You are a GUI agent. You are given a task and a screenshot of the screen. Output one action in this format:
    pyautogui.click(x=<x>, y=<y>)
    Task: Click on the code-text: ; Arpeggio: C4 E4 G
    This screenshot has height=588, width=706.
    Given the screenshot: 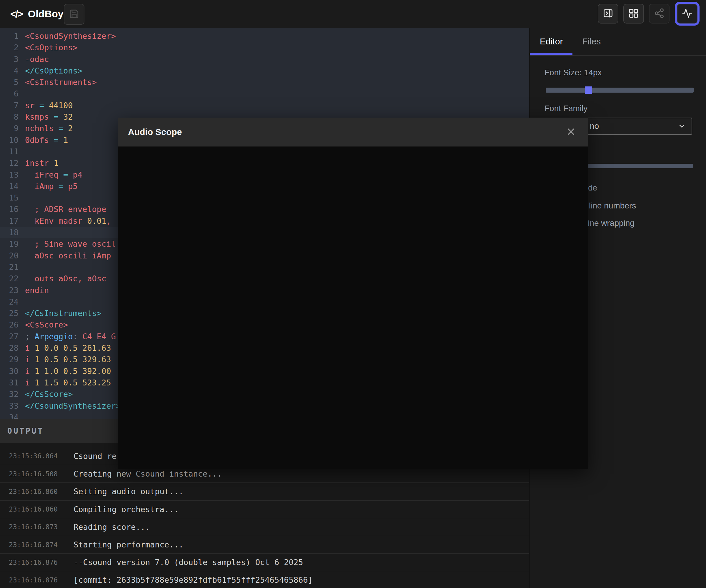 What is the action you would take?
    pyautogui.click(x=71, y=336)
    